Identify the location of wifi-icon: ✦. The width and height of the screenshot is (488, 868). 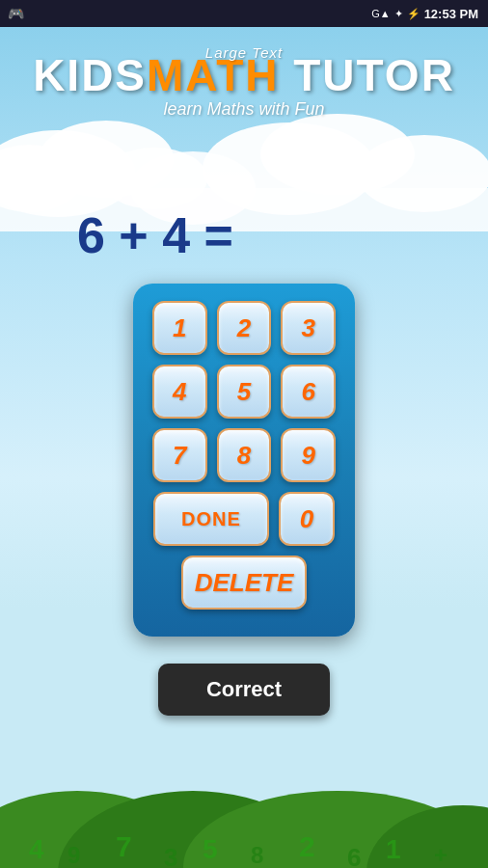
(399, 14).